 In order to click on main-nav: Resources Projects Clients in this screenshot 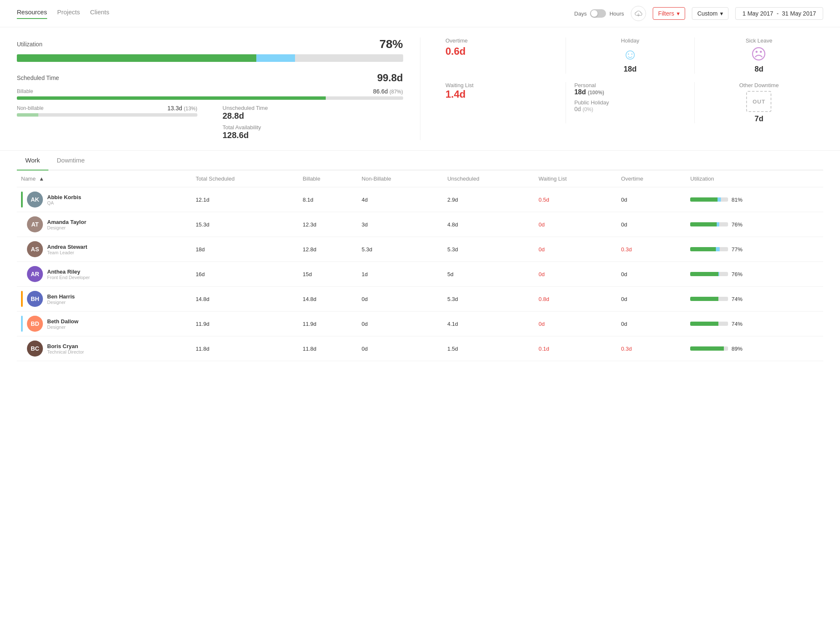, I will do `click(63, 13)`.